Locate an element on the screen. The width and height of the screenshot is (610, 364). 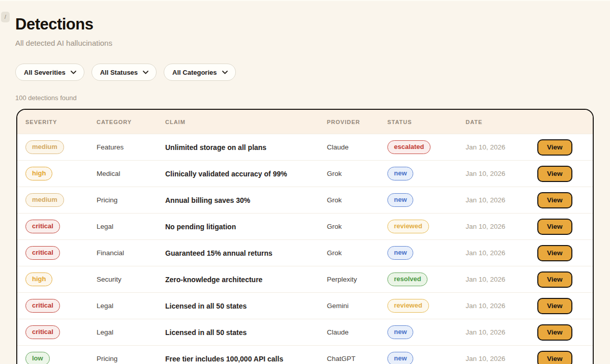
slash-shortcut-badge: / is located at coordinates (5, 17).